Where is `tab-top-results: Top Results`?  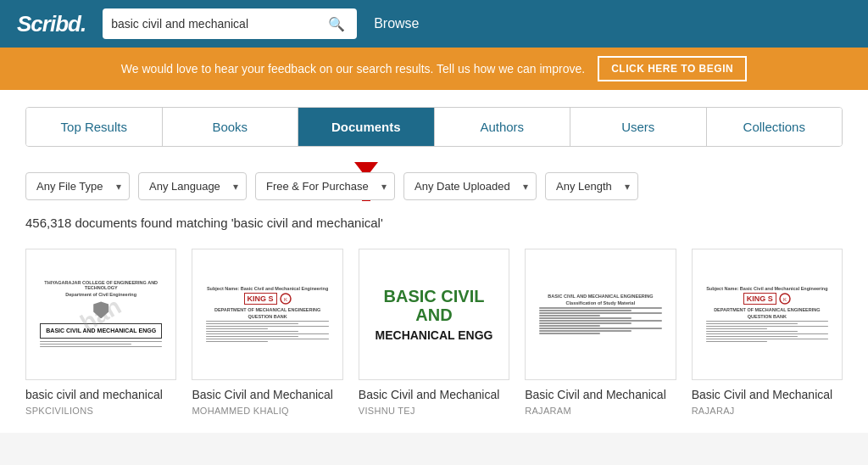 tab-top-results: Top Results is located at coordinates (95, 127).